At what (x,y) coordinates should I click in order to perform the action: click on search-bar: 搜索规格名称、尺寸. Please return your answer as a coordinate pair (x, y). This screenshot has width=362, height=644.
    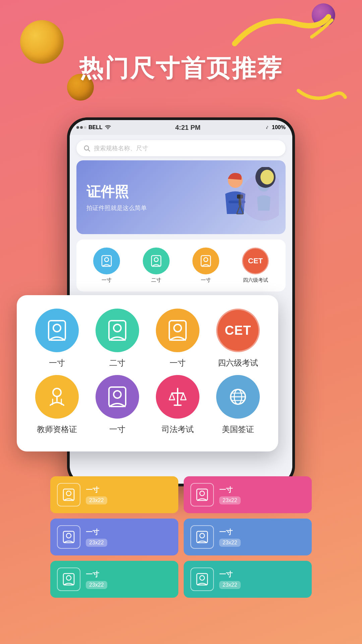
    Looking at the image, I should click on (181, 148).